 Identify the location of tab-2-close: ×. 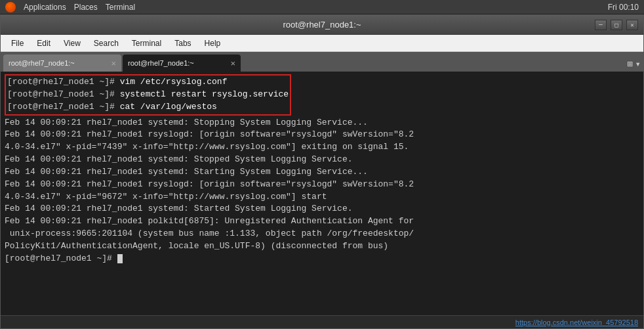
(233, 63).